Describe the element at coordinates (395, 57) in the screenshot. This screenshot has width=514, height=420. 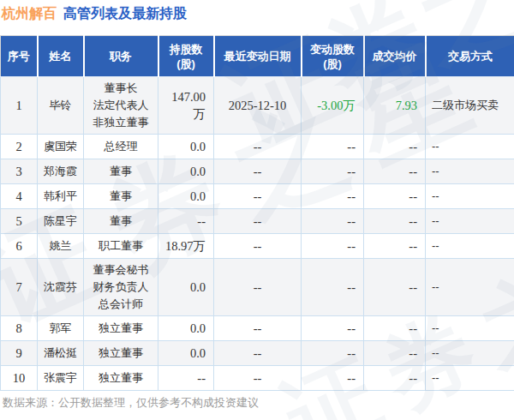
I see `column-header: 成交均价` at that location.